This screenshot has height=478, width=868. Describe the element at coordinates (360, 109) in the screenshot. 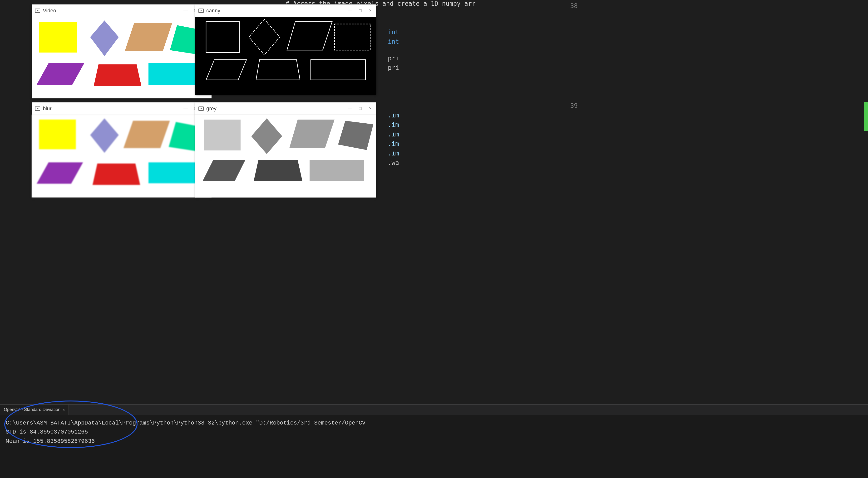

I see `grey-maximize-button: □` at that location.